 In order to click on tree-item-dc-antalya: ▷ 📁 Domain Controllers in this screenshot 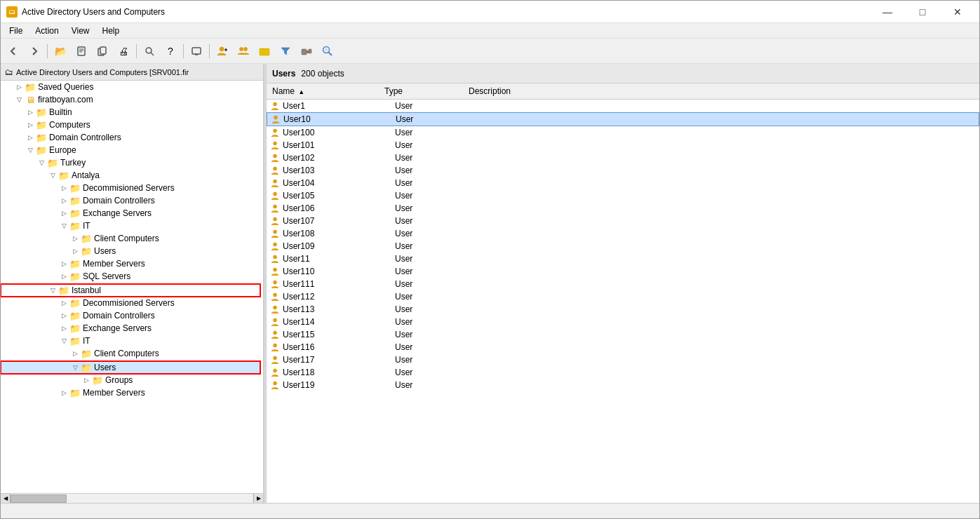, I will do `click(132, 201)`.